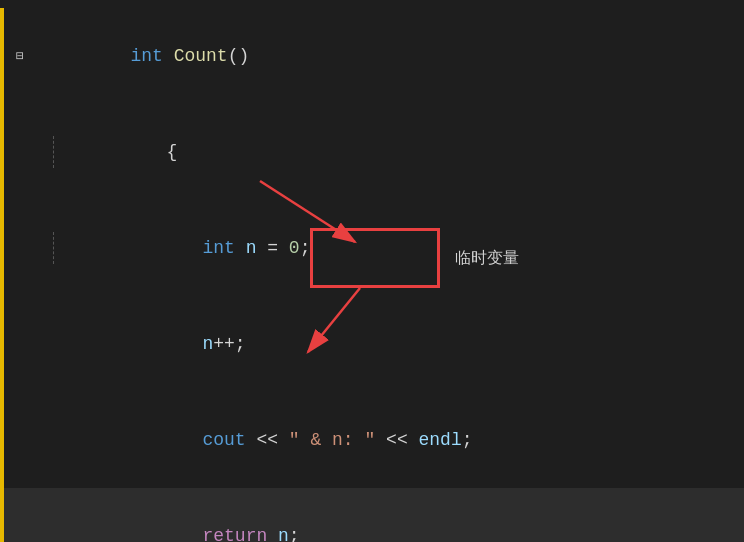  What do you see at coordinates (374, 515) in the screenshot?
I see `line-content: return n;` at bounding box center [374, 515].